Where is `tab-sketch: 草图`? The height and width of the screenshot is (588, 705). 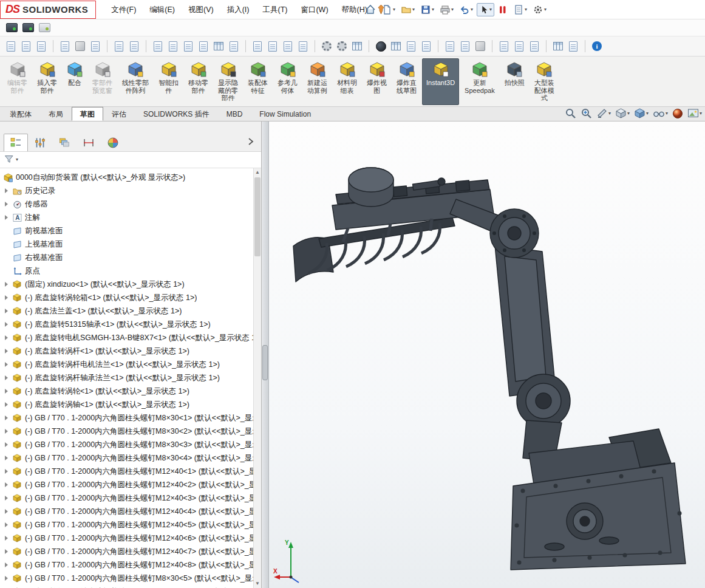
tab-sketch: 草图 is located at coordinates (87, 114).